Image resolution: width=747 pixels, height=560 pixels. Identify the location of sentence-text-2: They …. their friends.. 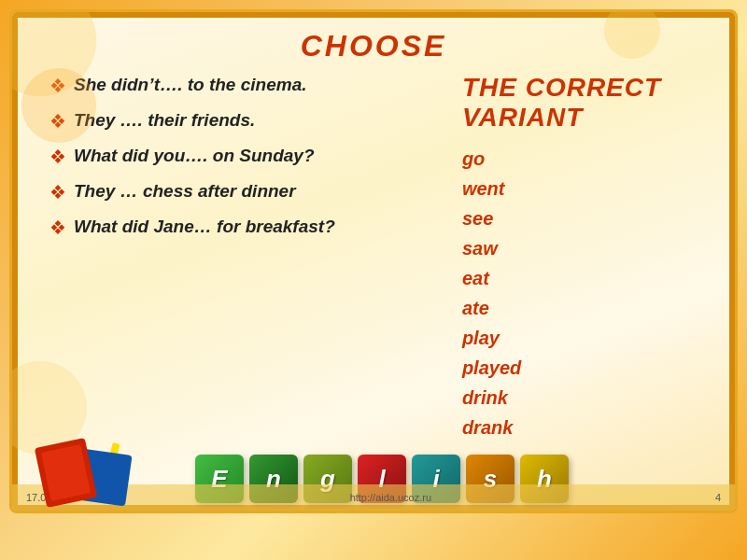
(164, 120).